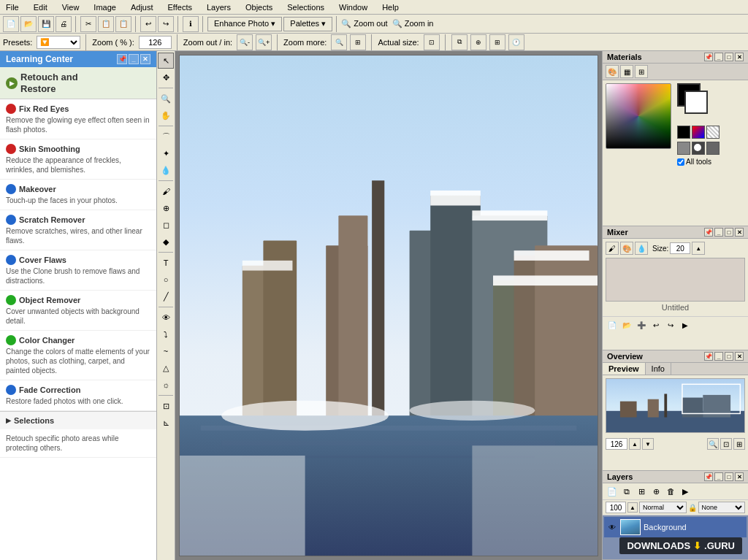  What do you see at coordinates (354, 7) in the screenshot?
I see `menu-window: Window` at bounding box center [354, 7].